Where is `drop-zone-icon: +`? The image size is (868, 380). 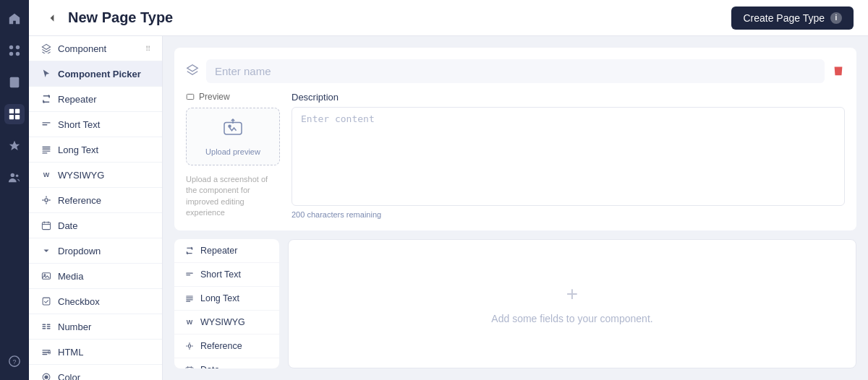 drop-zone-icon: + is located at coordinates (572, 294).